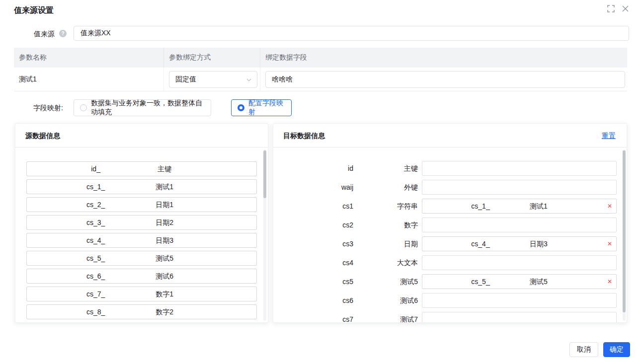 The width and height of the screenshot is (641, 364). What do you see at coordinates (304, 136) in the screenshot?
I see `target-panel-title: 目标数据信息` at bounding box center [304, 136].